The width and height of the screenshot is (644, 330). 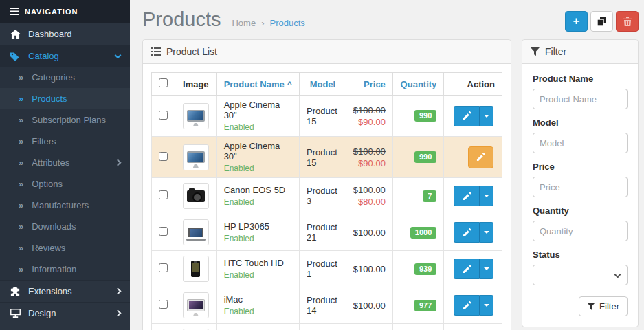 I want to click on sidebar-subitem-information: » Information, so click(x=65, y=270).